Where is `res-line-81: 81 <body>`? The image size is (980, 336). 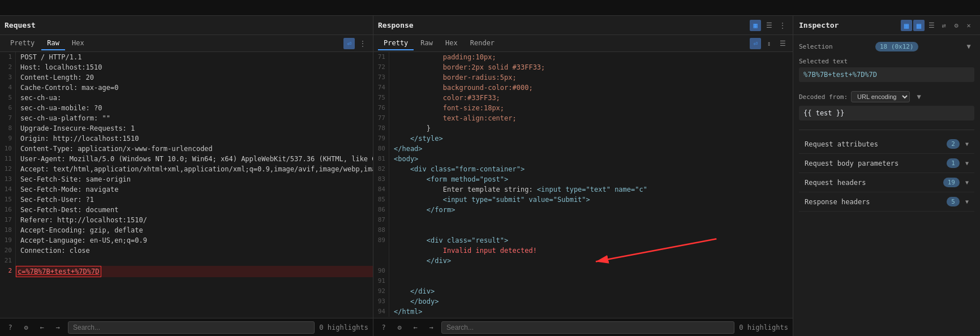
res-line-81: 81 <body> is located at coordinates (583, 159).